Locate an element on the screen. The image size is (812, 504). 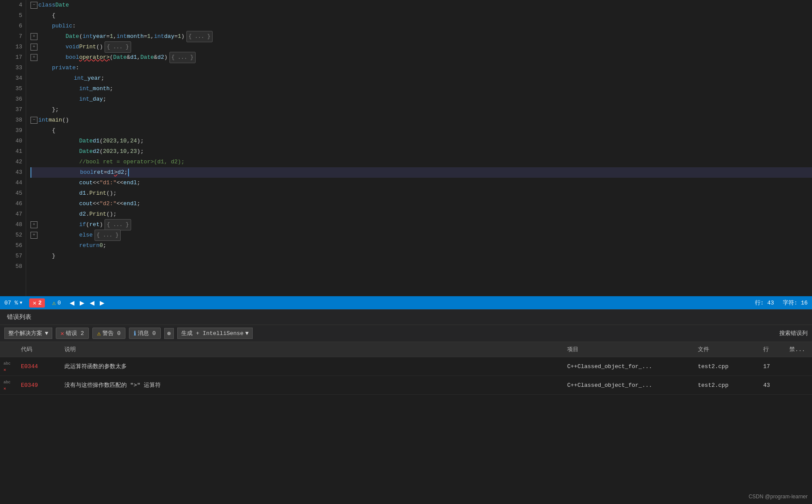
ln-13: 13 is located at coordinates (11, 47).